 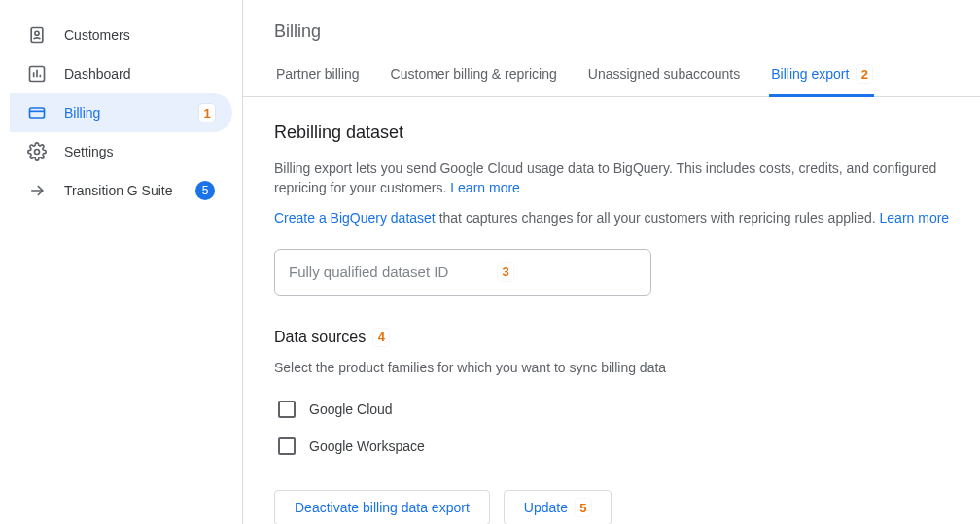 I want to click on datasources-heading-row: Data sources 4, so click(x=627, y=337).